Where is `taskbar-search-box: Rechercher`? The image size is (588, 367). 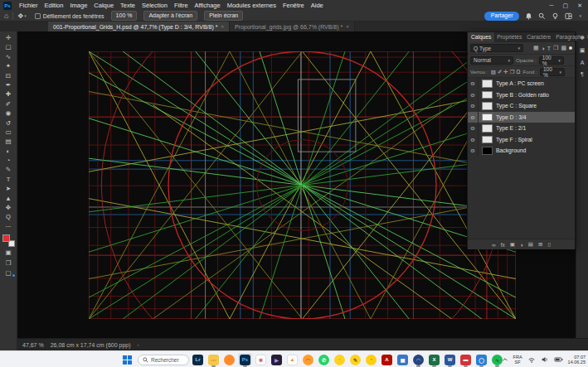
taskbar-search-box: Rechercher is located at coordinates (163, 360).